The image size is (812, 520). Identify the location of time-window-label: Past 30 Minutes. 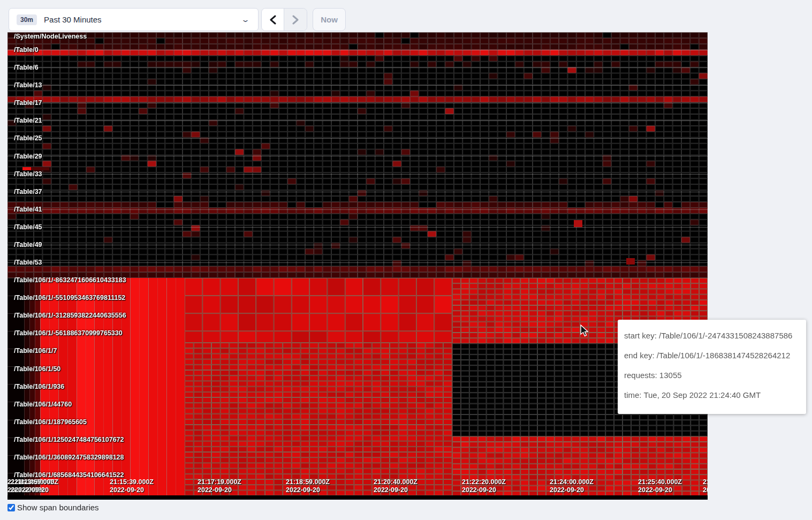
(143, 19).